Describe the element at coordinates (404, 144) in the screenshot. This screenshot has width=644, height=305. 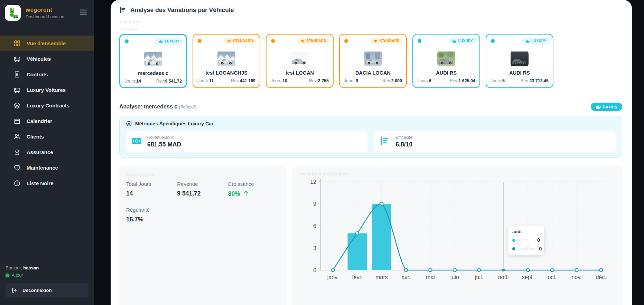
I see `metric-value: 6.8/10` at that location.